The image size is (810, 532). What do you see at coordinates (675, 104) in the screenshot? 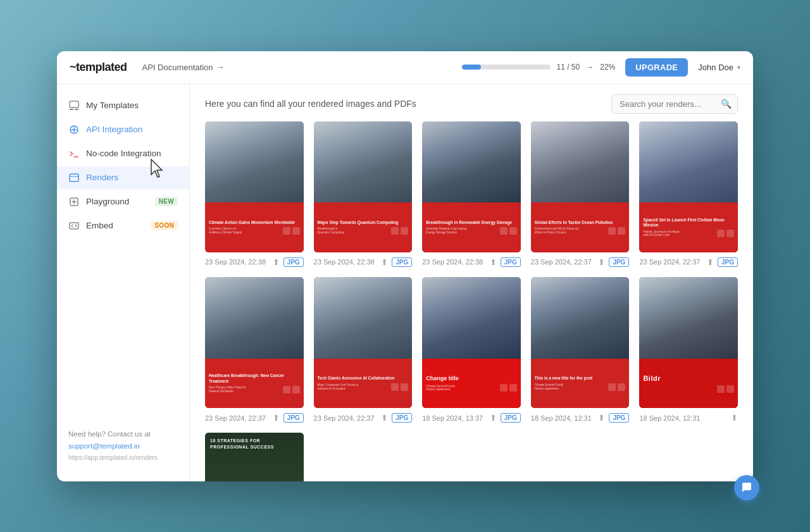
I see `search-input` at bounding box center [675, 104].